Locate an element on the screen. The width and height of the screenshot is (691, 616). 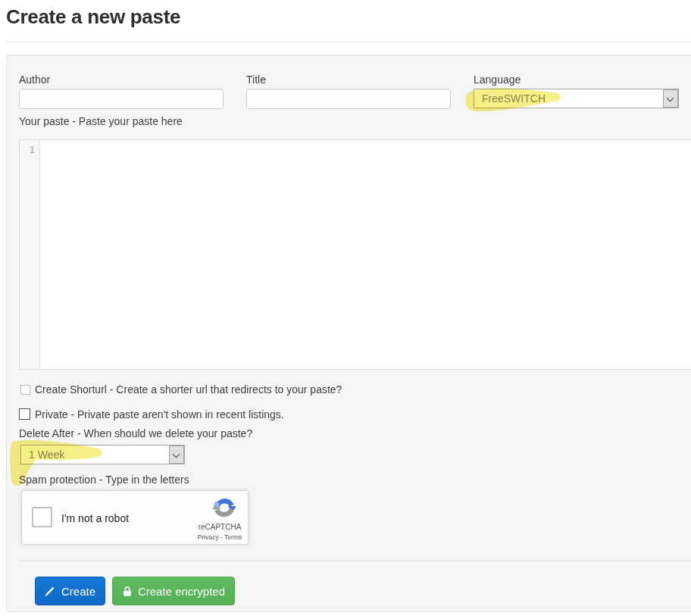
form-footer-divider is located at coordinates (355, 561).